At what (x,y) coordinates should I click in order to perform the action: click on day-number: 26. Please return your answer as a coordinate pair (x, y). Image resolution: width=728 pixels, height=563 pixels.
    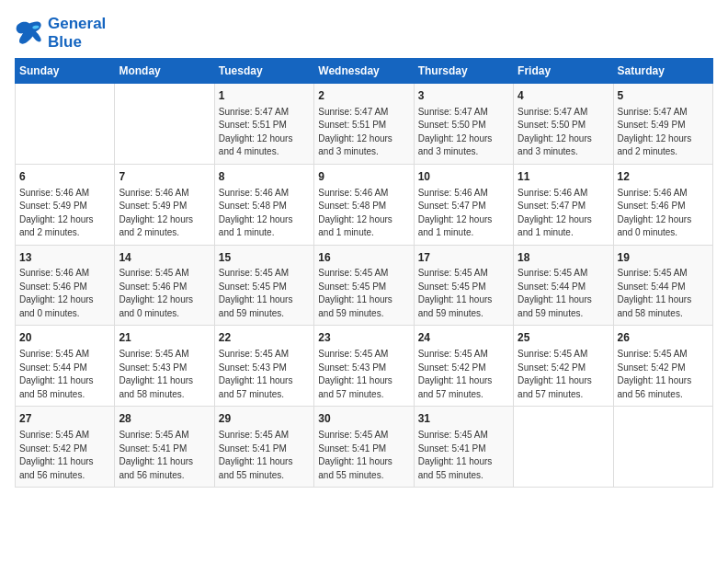
    Looking at the image, I should click on (664, 339).